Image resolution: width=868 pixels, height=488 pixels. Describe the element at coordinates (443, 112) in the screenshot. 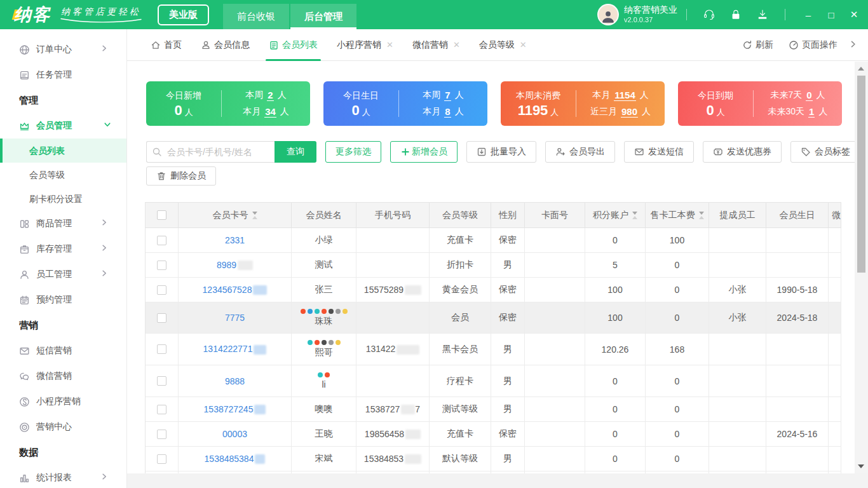

I see `stat-card-sub-row: 本月8人` at that location.